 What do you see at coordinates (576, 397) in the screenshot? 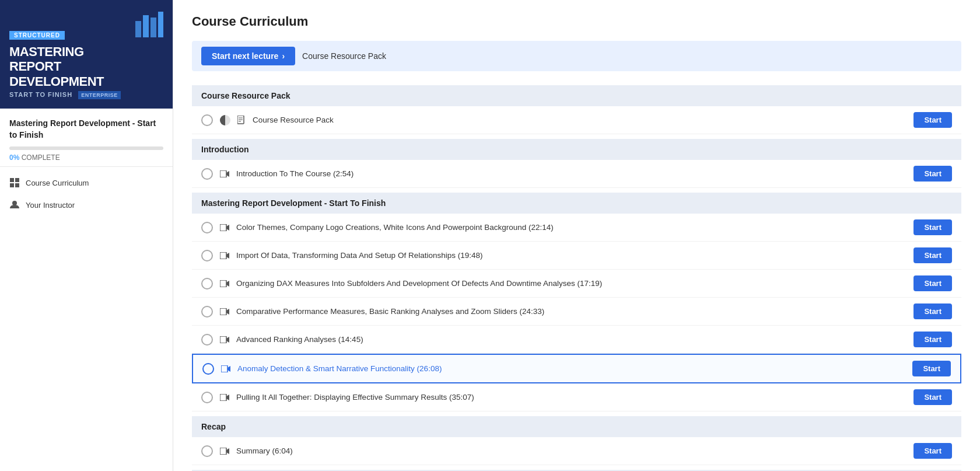
I see `table-row: Pulling It All Together: Displaying Effe…` at bounding box center [576, 397].